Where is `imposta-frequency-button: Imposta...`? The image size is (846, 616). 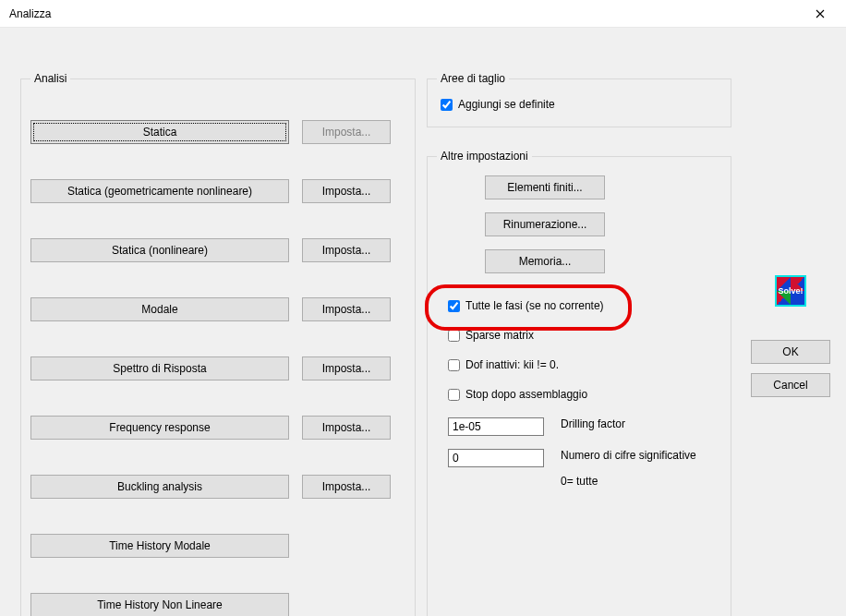
imposta-frequency-button: Imposta... is located at coordinates (346, 428).